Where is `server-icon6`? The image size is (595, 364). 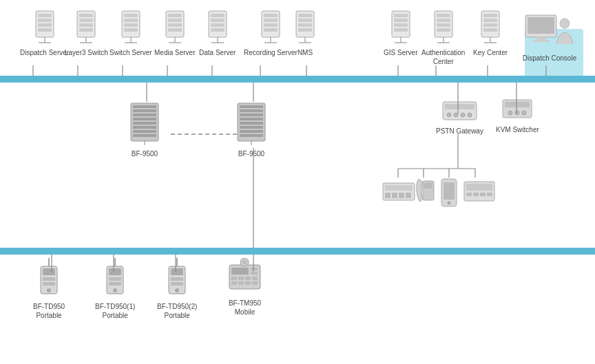 server-icon6 is located at coordinates (305, 28).